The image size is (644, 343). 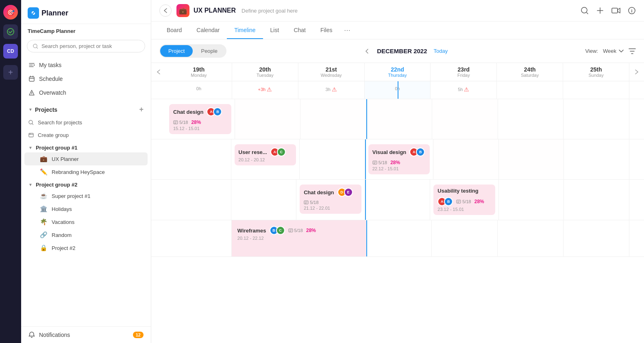 What do you see at coordinates (632, 11) in the screenshot?
I see `topbar-info-icon` at bounding box center [632, 11].